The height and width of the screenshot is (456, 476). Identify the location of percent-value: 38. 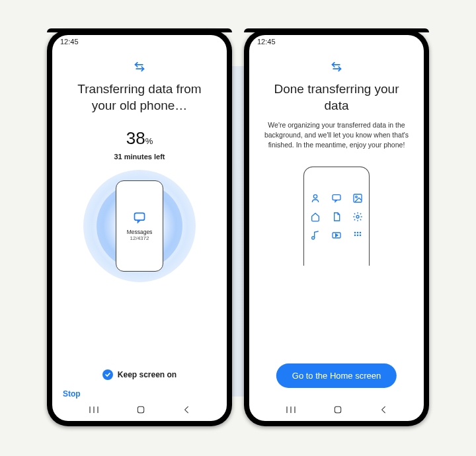
(136, 138).